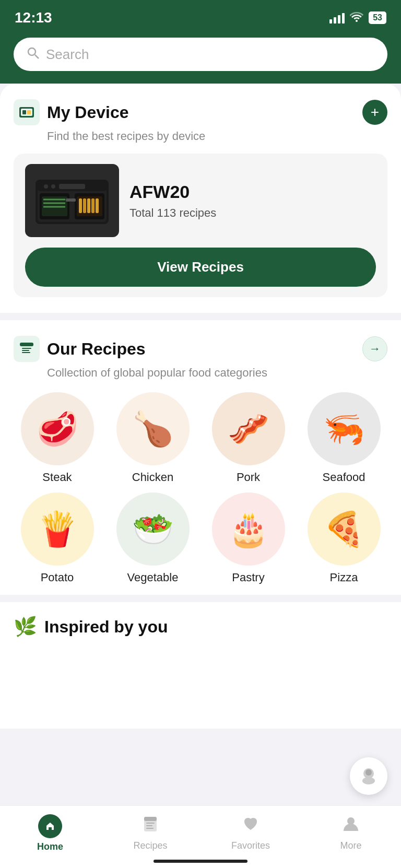 The height and width of the screenshot is (868, 401). What do you see at coordinates (27, 349) in the screenshot?
I see `our-recipes-icon` at bounding box center [27, 349].